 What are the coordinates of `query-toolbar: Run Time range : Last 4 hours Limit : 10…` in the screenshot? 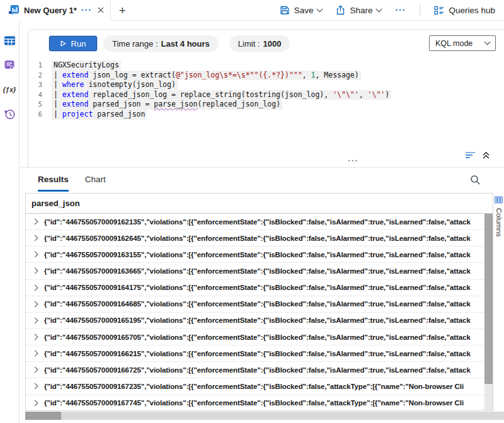 It's located at (266, 43).